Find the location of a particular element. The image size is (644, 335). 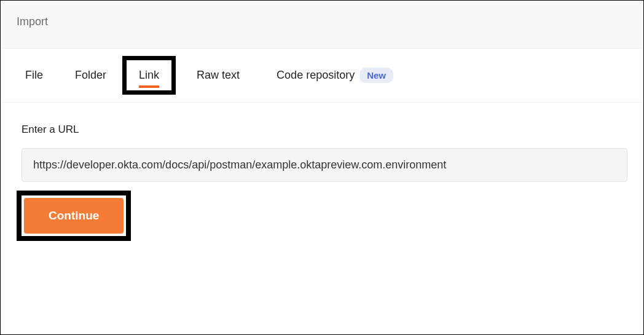

url-field-label: Enter a URL is located at coordinates (324, 130).